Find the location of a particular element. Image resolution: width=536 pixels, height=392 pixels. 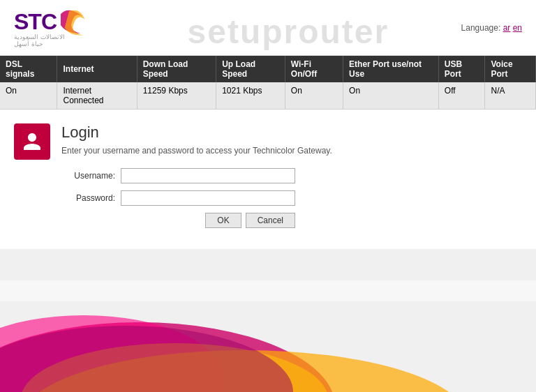

col-voice: Voice Port is located at coordinates (511, 69).